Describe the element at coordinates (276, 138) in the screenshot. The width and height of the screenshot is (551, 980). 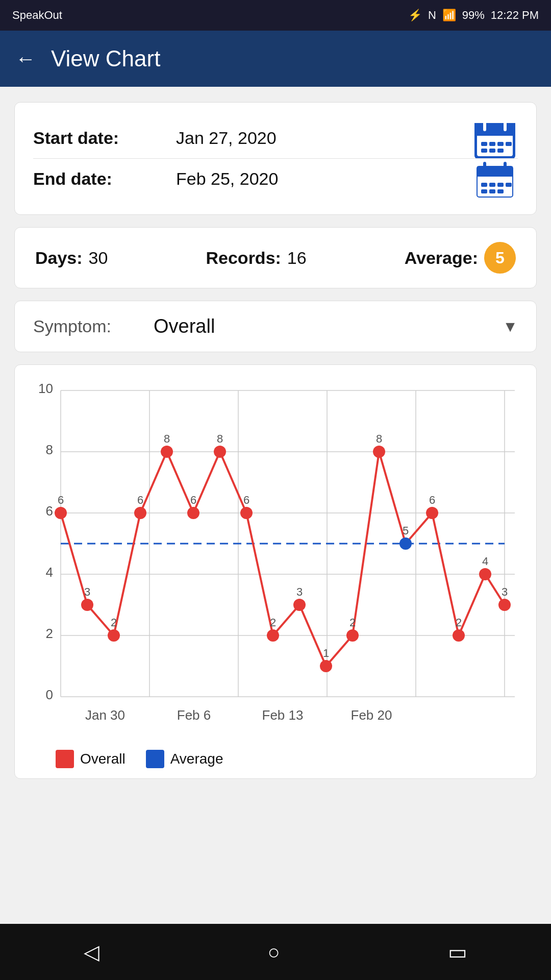
I see `start-date-row: Start date: Jan 27, 2020` at that location.